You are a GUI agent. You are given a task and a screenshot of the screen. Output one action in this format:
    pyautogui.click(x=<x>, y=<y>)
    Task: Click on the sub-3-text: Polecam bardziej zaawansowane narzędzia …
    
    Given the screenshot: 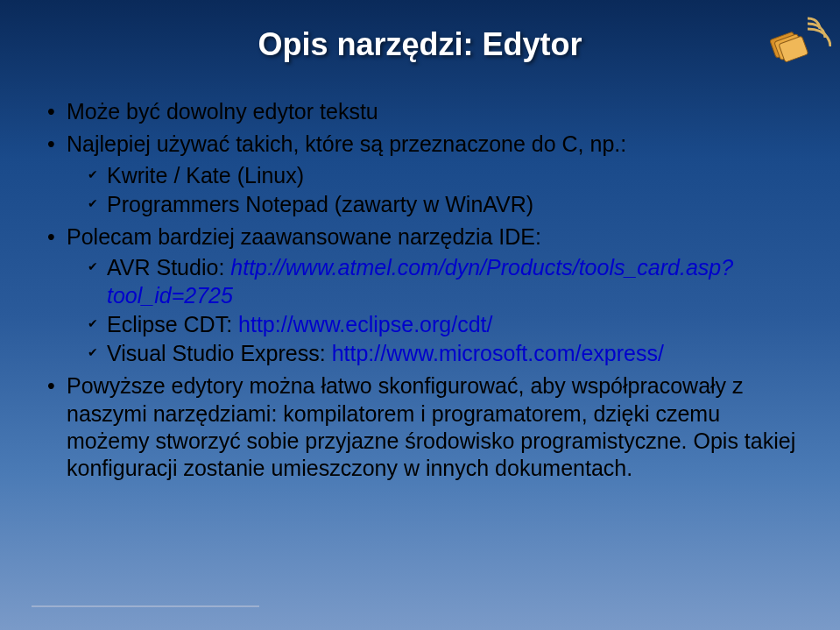 What is the action you would take?
    pyautogui.click(x=304, y=237)
    